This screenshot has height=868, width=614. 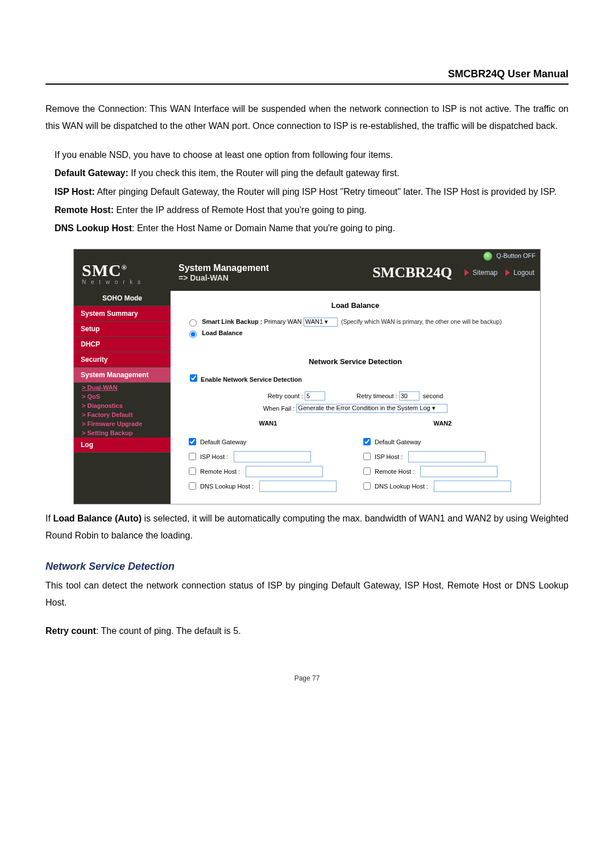 I want to click on ui-header: SMC® N e t w o r k s System Management =…, so click(x=307, y=276).